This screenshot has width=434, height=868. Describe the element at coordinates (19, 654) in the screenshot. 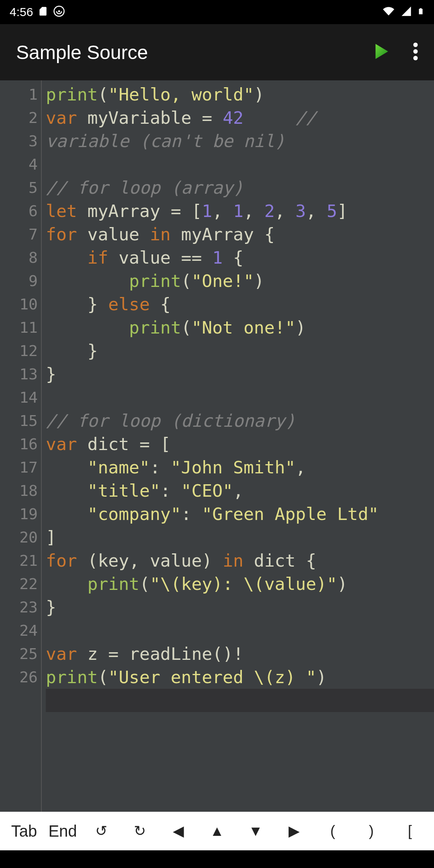

I see `line-number: 25` at that location.